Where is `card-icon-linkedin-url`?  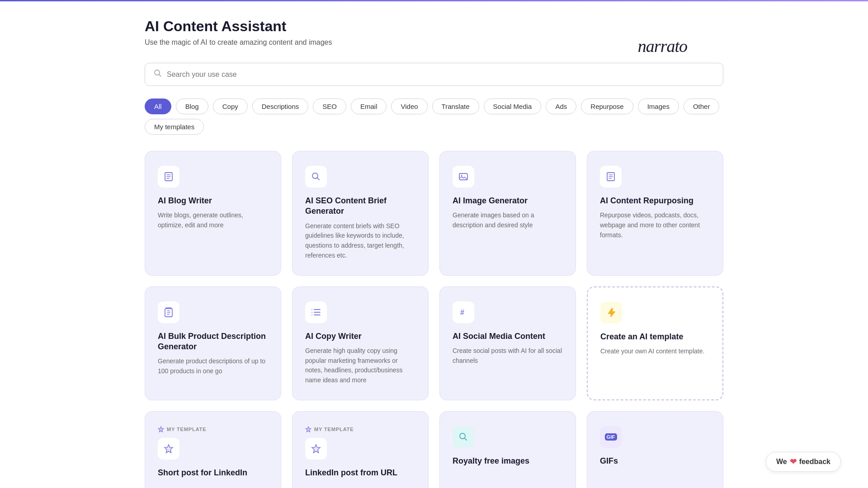 card-icon-linkedin-url is located at coordinates (316, 449).